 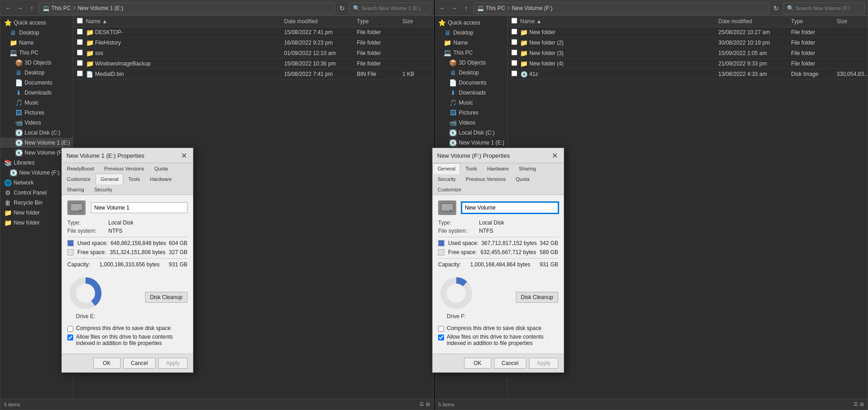 I want to click on cancel-button-e: Cancel, so click(x=139, y=363).